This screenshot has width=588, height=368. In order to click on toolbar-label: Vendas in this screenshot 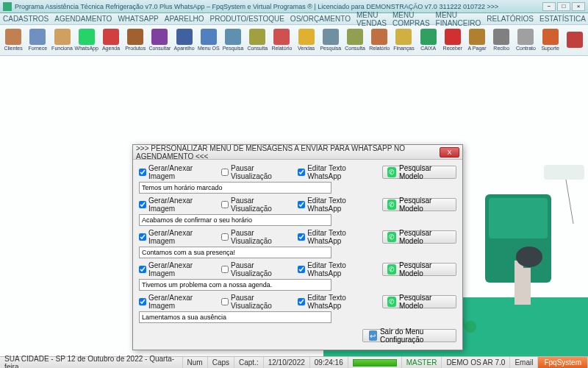, I will do `click(306, 49)`.